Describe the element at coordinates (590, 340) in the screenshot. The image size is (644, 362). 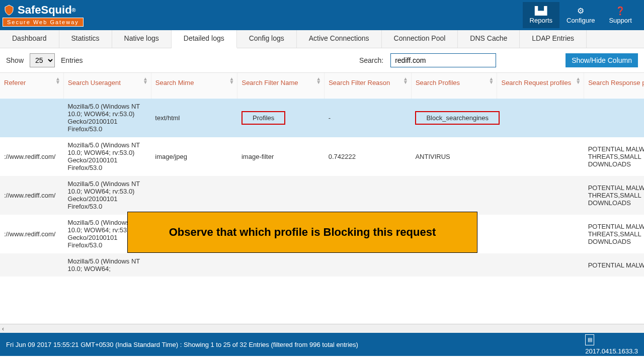
I see `export-icon: ▤` at that location.